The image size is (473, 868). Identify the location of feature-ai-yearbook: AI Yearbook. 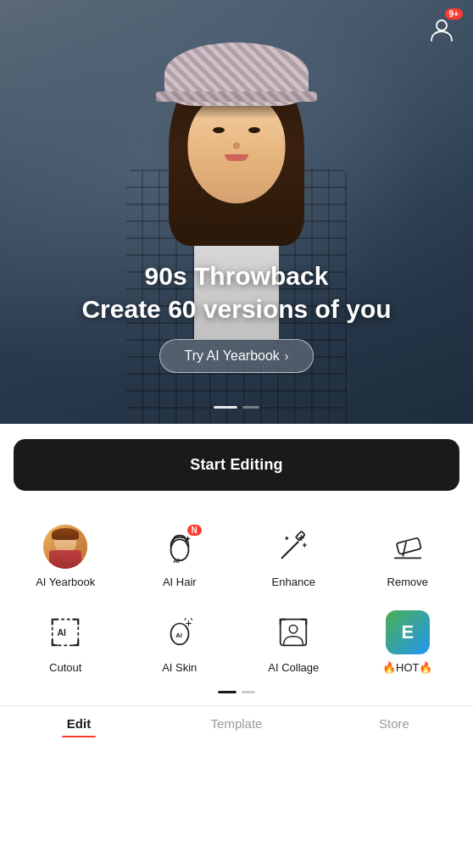
(66, 556).